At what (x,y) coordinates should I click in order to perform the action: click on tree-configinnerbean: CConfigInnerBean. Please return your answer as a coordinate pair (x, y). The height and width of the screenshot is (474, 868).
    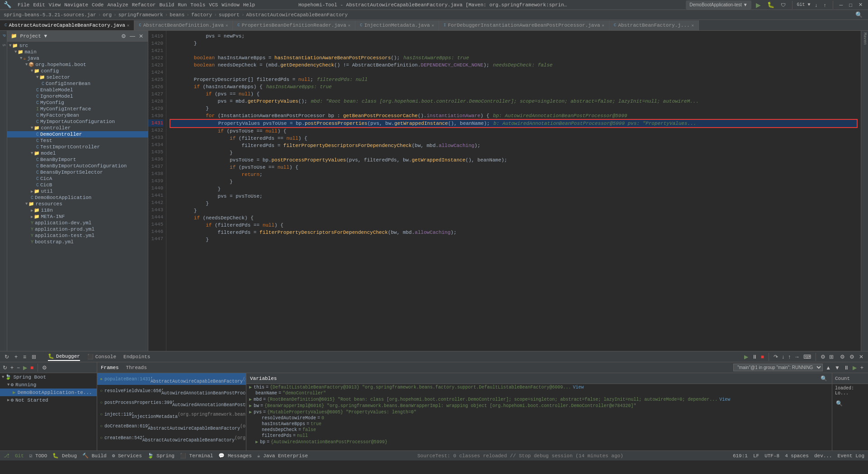
    Looking at the image, I should click on (78, 84).